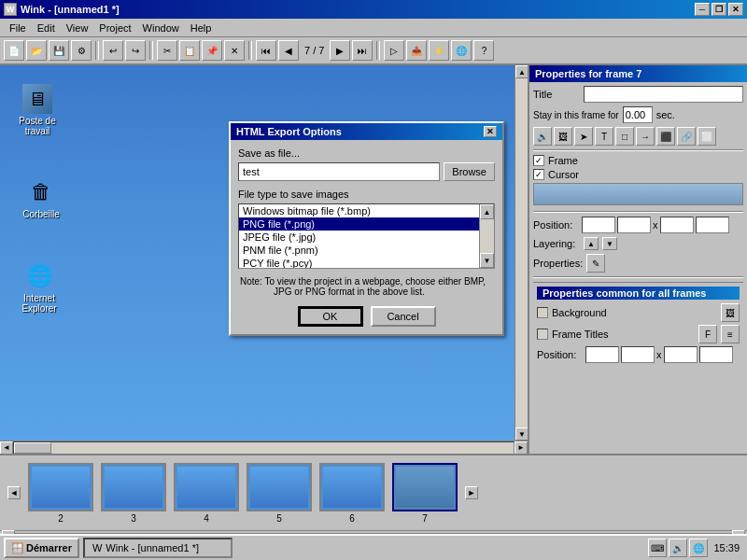 This screenshot has height=560, width=747. I want to click on h-scroll-thumb, so click(33, 448).